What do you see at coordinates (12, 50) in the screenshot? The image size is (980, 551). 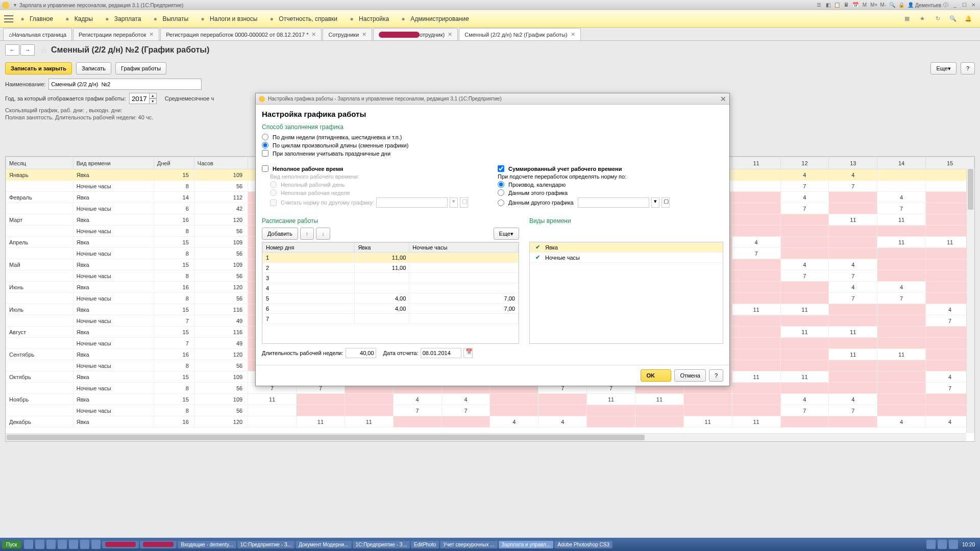 I see `nav-back-button: ←` at bounding box center [12, 50].